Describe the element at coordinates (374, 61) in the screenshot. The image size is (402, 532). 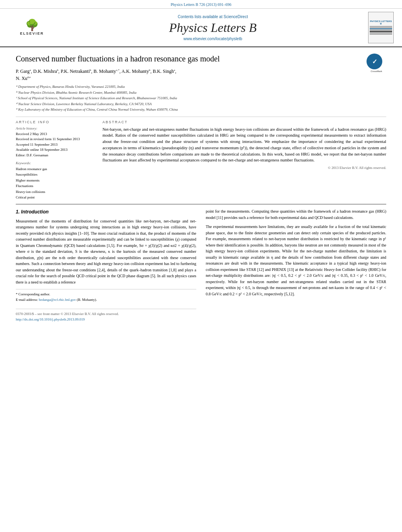
I see `crossmark-icon: ✓` at that location.